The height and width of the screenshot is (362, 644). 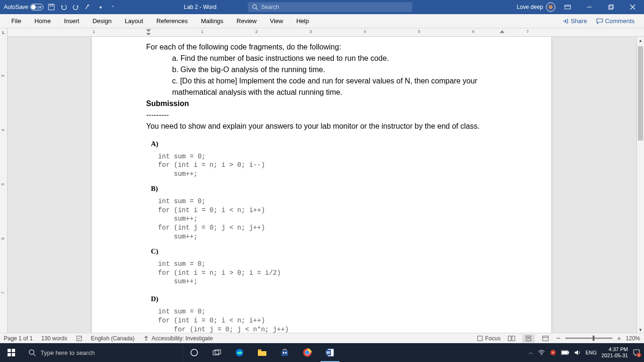 I want to click on task-view-icon, so click(x=217, y=353).